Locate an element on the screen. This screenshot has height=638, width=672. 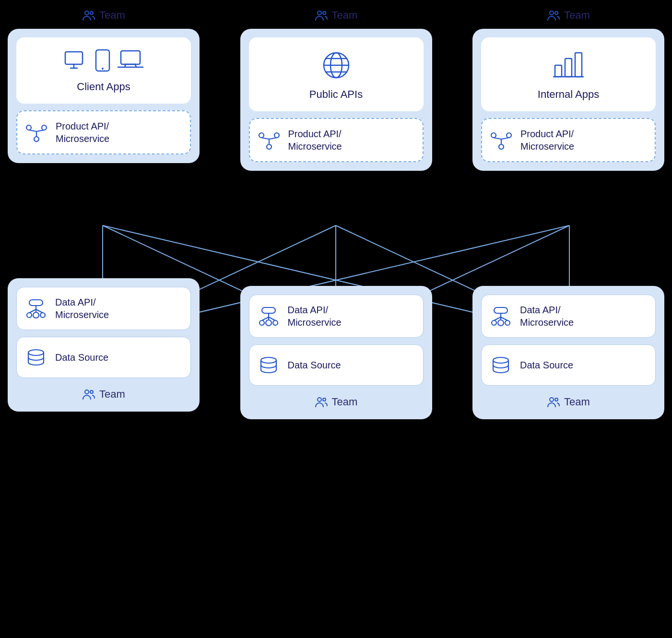
product-api-icon-center is located at coordinates (269, 140).